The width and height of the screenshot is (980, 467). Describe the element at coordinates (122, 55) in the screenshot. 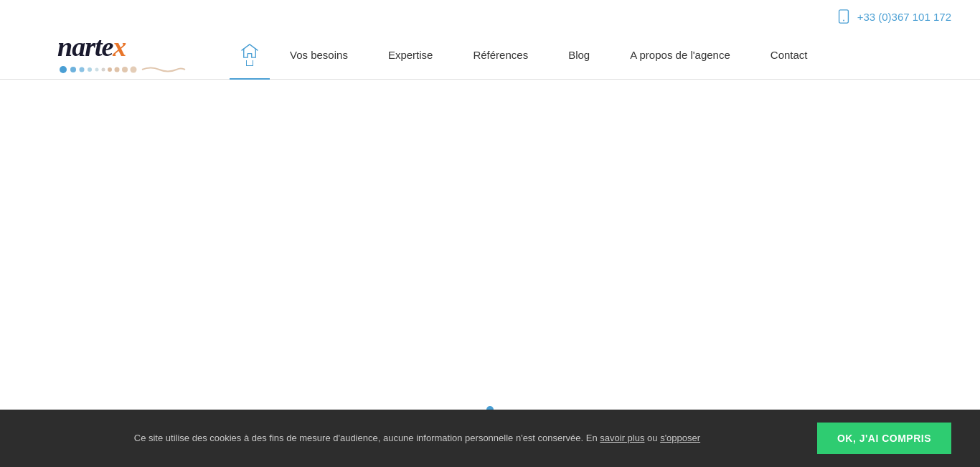

I see `logo-container: nartex` at that location.